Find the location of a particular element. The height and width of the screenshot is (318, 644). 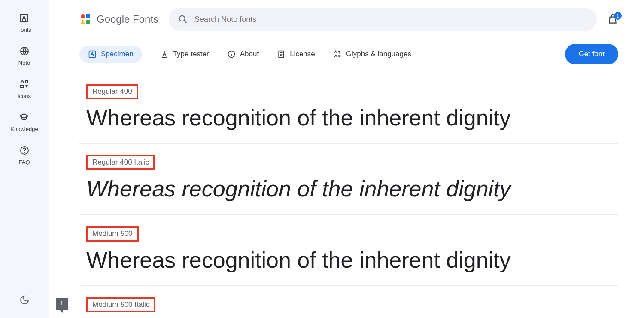

feedback-icon: ! is located at coordinates (62, 304).